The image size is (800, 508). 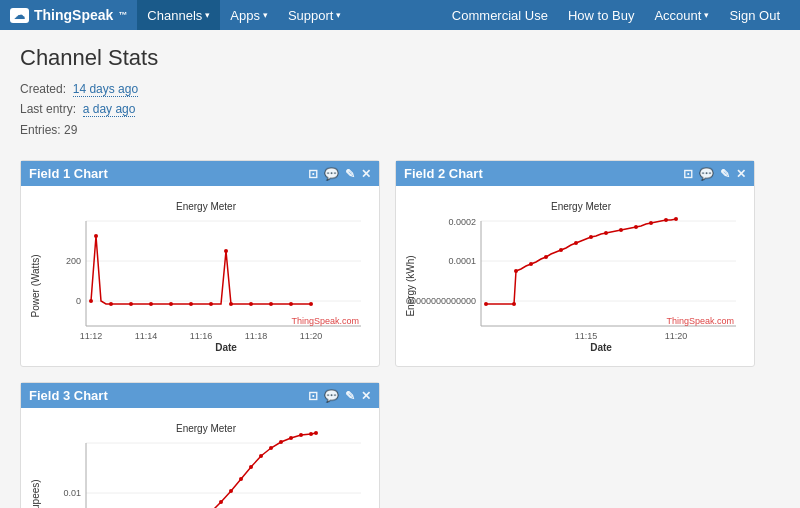 What do you see at coordinates (48, 130) in the screenshot?
I see `entries-value: Entries: 29` at bounding box center [48, 130].